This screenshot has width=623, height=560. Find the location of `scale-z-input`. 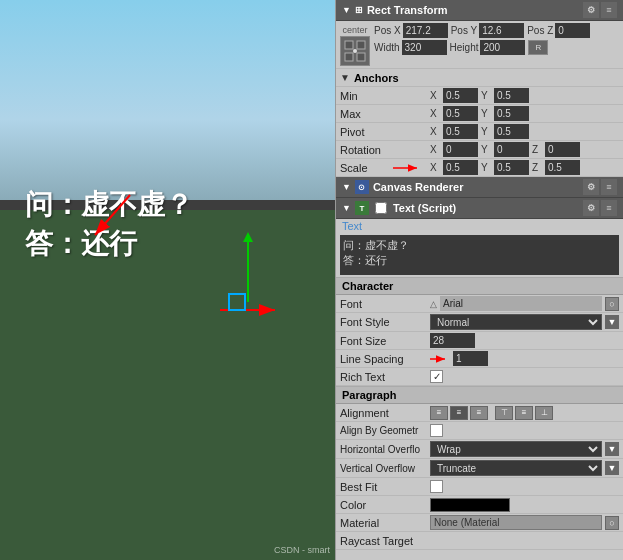

scale-z-input is located at coordinates (562, 168).